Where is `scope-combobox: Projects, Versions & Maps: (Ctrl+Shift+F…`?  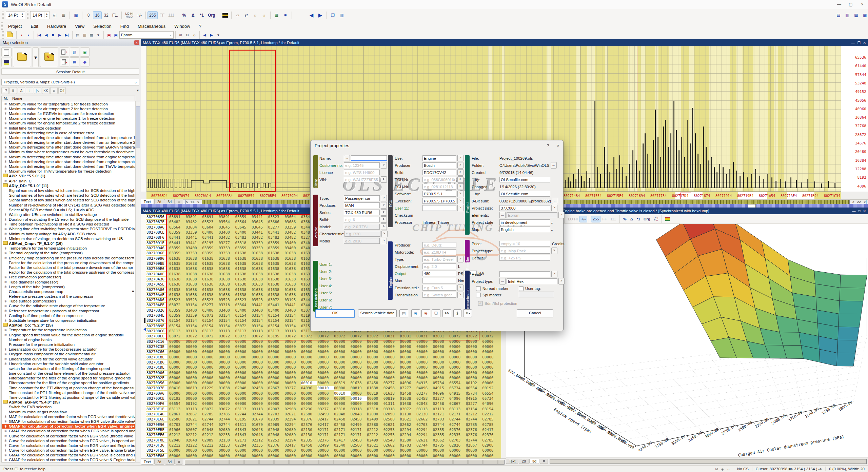
scope-combobox: Projects, Versions & Maps: (Ctrl+Shift+F… is located at coordinates (71, 82).